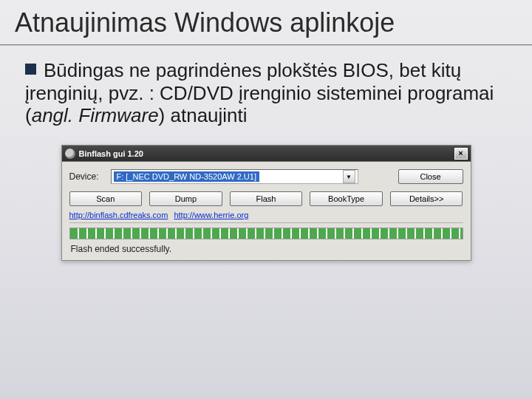 Image resolution: width=532 pixels, height=399 pixels. Describe the element at coordinates (111, 154) in the screenshot. I see `titlebar-title: Binflash gui 1.20` at that location.